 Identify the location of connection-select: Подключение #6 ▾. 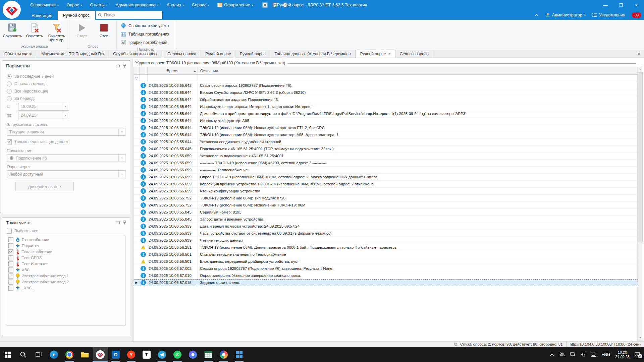
(66, 158).